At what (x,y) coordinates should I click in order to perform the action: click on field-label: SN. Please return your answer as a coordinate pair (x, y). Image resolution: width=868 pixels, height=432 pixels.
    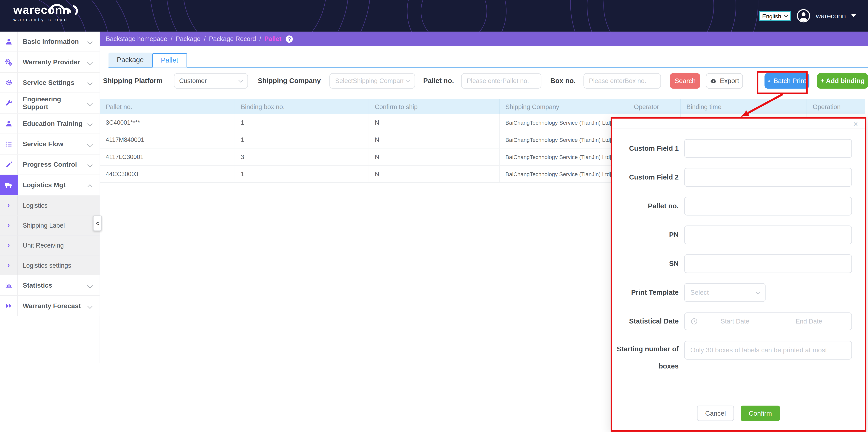
    Looking at the image, I should click on (648, 264).